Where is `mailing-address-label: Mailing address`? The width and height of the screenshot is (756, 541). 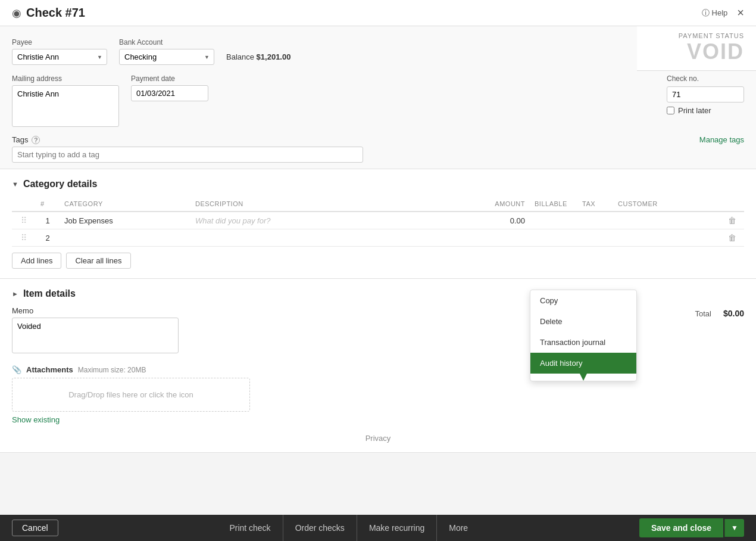
mailing-address-label: Mailing address is located at coordinates (65, 79).